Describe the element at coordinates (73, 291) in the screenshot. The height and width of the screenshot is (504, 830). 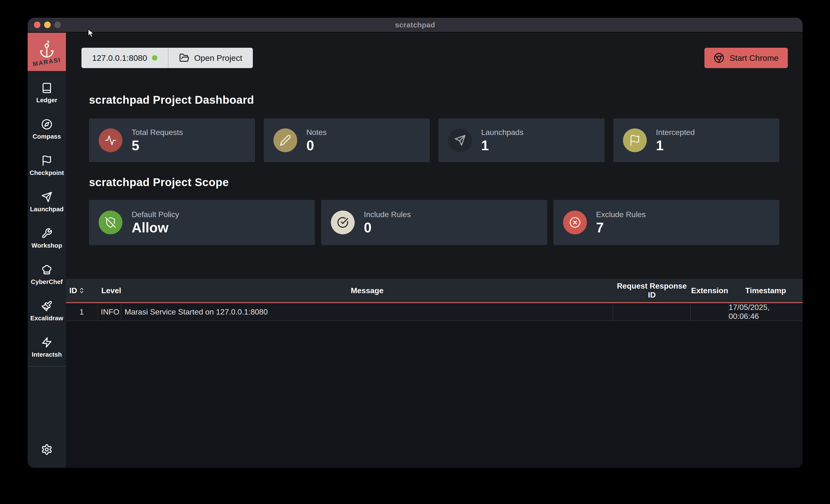
I see `column-header-id-label: ID` at that location.